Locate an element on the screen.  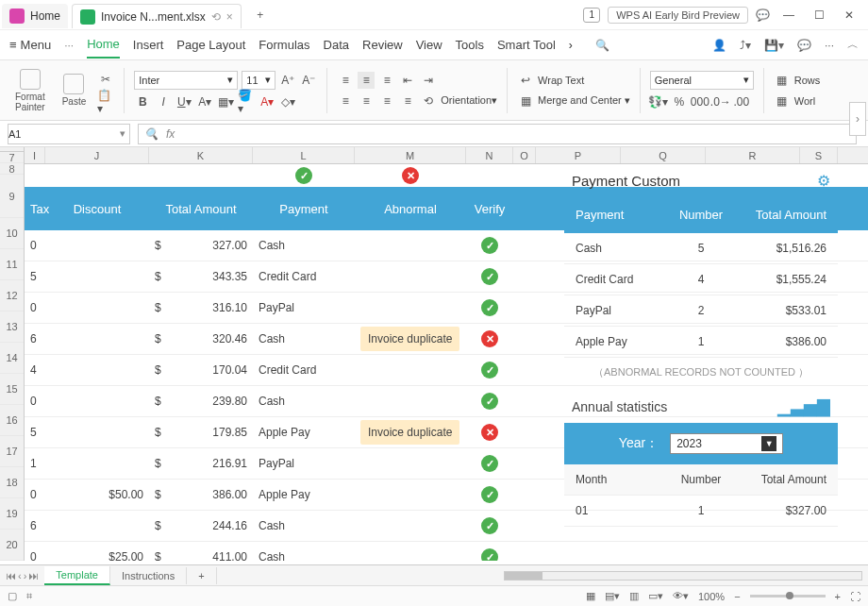
italic-icon: I is located at coordinates (163, 102).